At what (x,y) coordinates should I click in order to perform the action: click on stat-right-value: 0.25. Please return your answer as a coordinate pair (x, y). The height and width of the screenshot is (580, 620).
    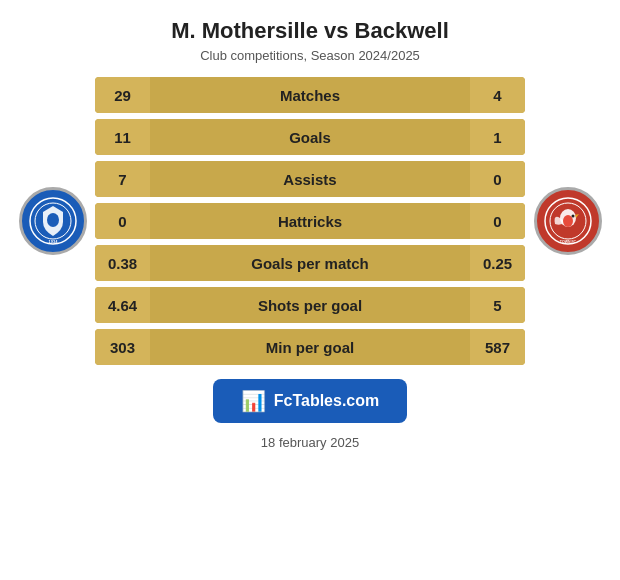
    Looking at the image, I should click on (498, 263).